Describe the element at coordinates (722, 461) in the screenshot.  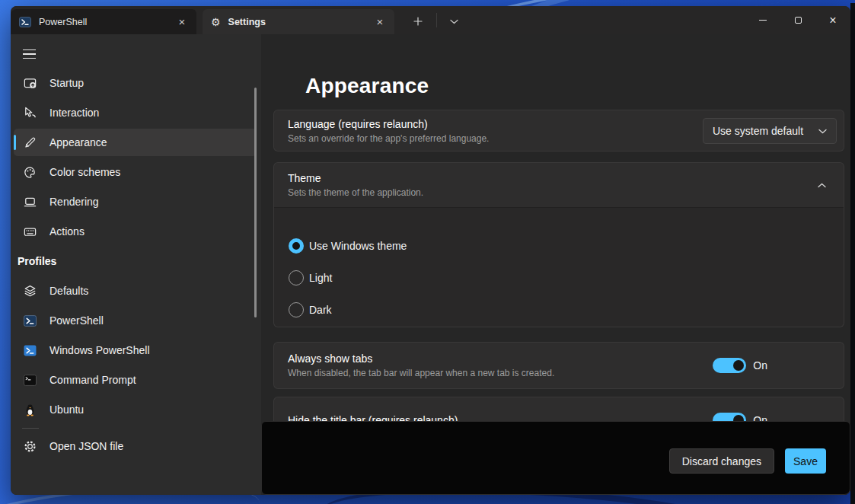
I see `discard-changes-button: Discard changes` at that location.